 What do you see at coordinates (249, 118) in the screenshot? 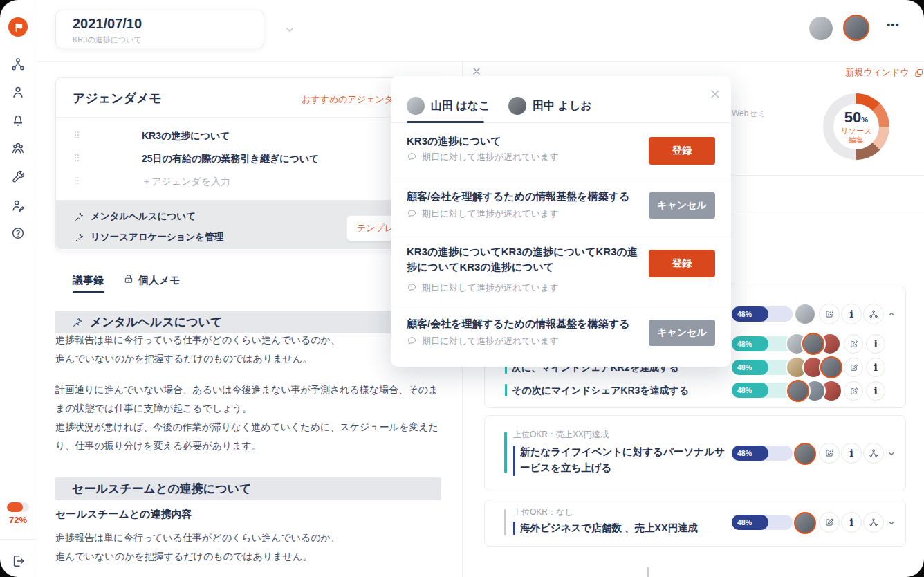
I see `agenda-card-divider` at bounding box center [249, 118].